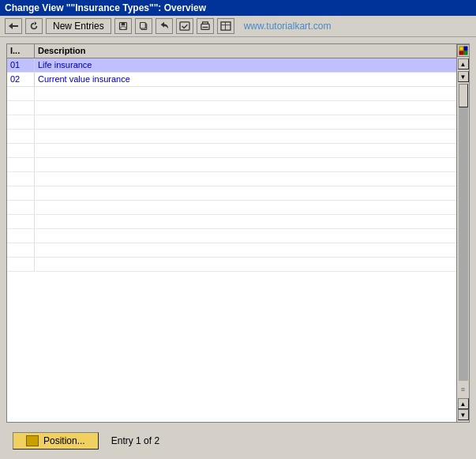  I want to click on scroll-track, so click(463, 232).